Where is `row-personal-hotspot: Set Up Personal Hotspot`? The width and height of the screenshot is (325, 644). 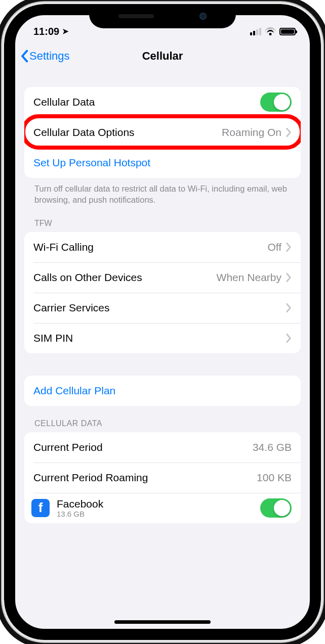
row-personal-hotspot: Set Up Personal Hotspot is located at coordinates (162, 163).